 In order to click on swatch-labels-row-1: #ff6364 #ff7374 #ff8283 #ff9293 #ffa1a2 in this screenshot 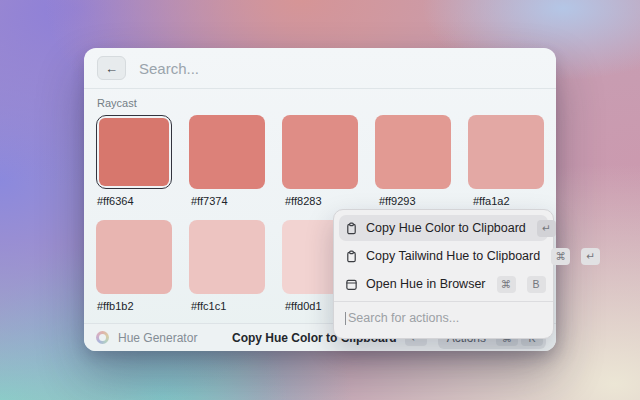, I will do `click(320, 201)`.